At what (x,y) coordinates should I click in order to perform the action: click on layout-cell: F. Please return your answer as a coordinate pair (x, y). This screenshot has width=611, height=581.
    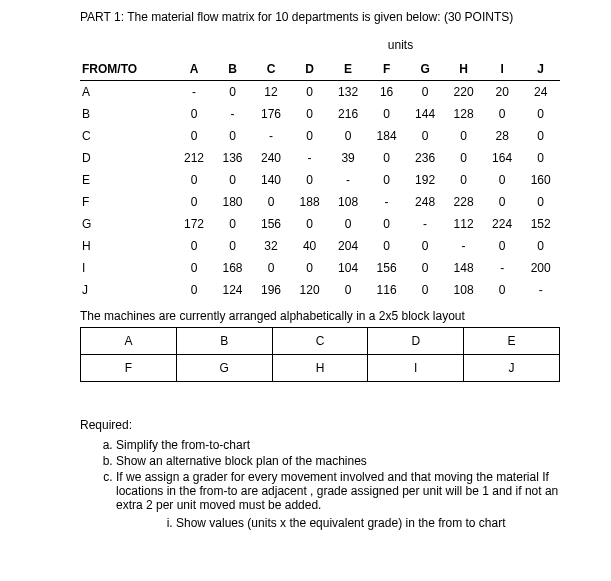
    Looking at the image, I should click on (129, 368).